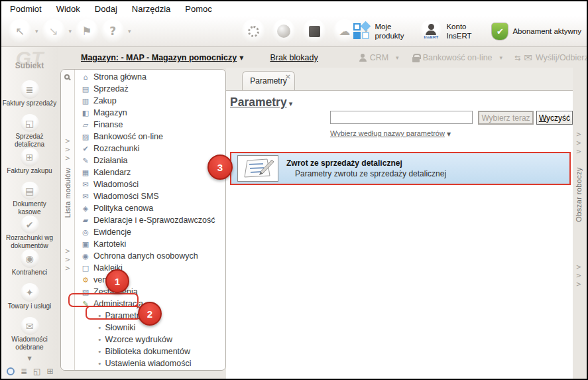  Describe the element at coordinates (29, 358) in the screenshot. I see `sidebar-more-arrow-icon: ▼` at that location.